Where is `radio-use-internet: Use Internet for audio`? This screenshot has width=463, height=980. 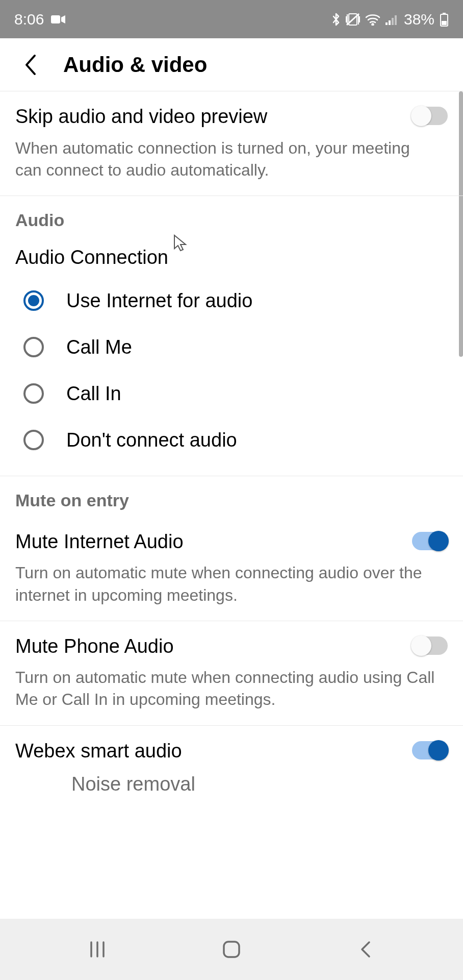
radio-use-internet: Use Internet for audio is located at coordinates (232, 301).